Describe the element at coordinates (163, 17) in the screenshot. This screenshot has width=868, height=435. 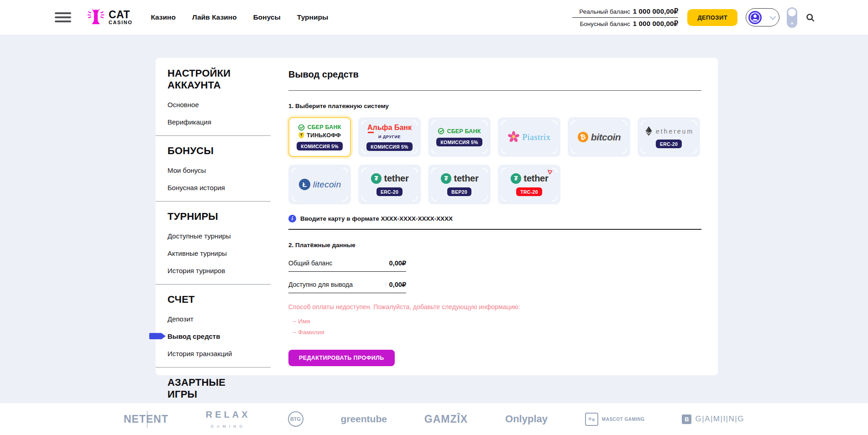
I see `nav-item-1: Казино` at that location.